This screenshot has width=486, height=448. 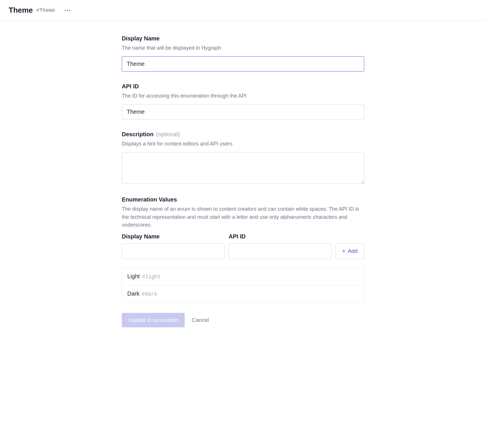 What do you see at coordinates (243, 158) in the screenshot?
I see `description-group: Description (optional) Displays a hint f…` at bounding box center [243, 158].